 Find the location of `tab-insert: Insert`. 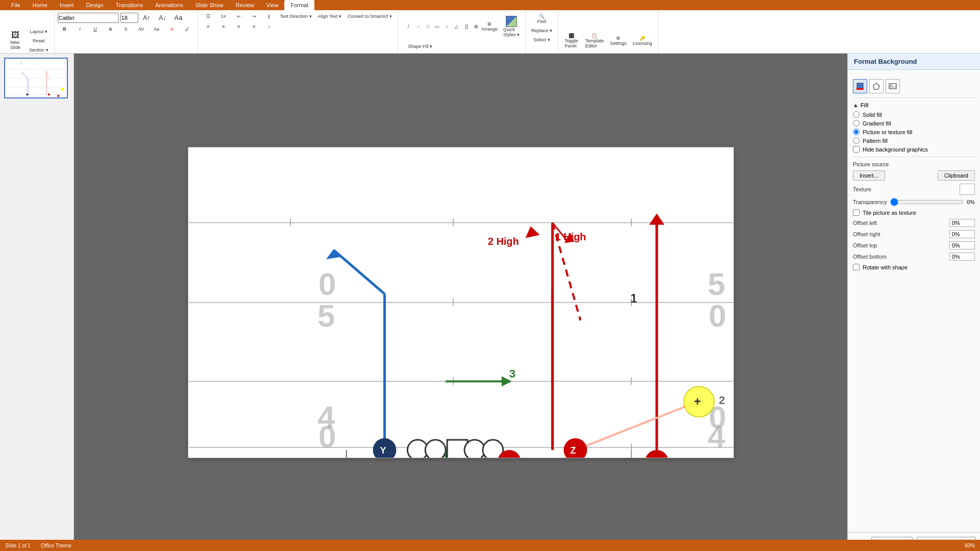

tab-insert: Insert is located at coordinates (67, 5).